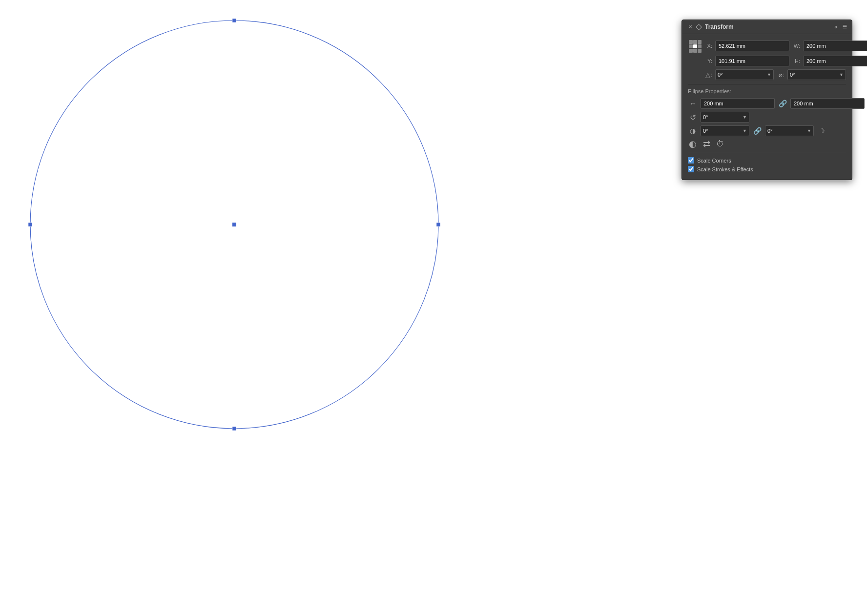 The image size is (867, 616). I want to click on right-handle, so click(438, 225).